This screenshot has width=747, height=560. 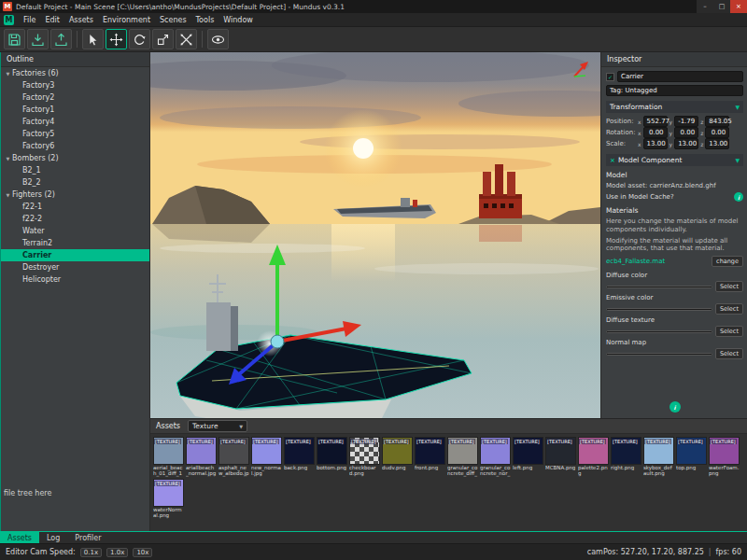 What do you see at coordinates (680, 77) in the screenshot?
I see `name-field: Carrier` at bounding box center [680, 77].